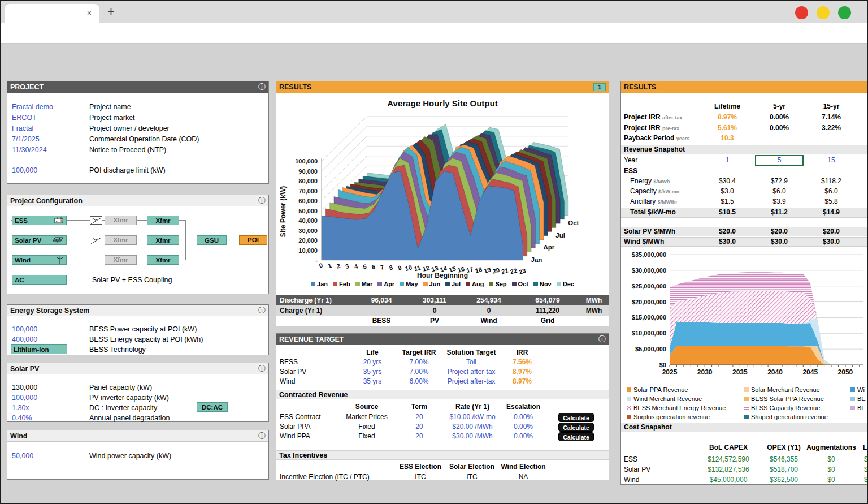 The image size is (868, 504). What do you see at coordinates (308, 171) in the screenshot?
I see `svg-text: 90,000` at bounding box center [308, 171].